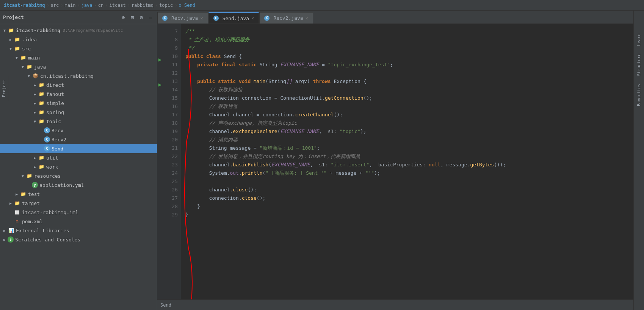  I want to click on tree-label: application.yml, so click(61, 185).